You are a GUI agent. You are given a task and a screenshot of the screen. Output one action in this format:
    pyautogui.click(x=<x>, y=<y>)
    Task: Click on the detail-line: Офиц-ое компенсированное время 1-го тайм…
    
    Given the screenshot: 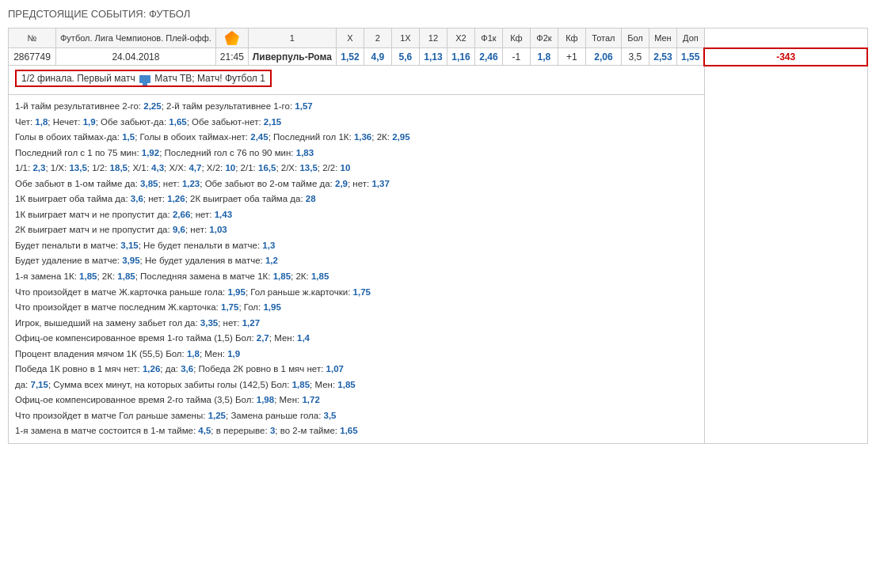 What is the action you would take?
    pyautogui.click(x=356, y=339)
    